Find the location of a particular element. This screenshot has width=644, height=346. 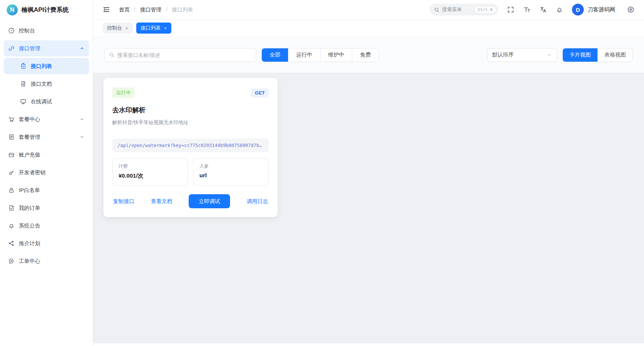

sidebar-item-my-orders: 我的订单 is located at coordinates (47, 208).